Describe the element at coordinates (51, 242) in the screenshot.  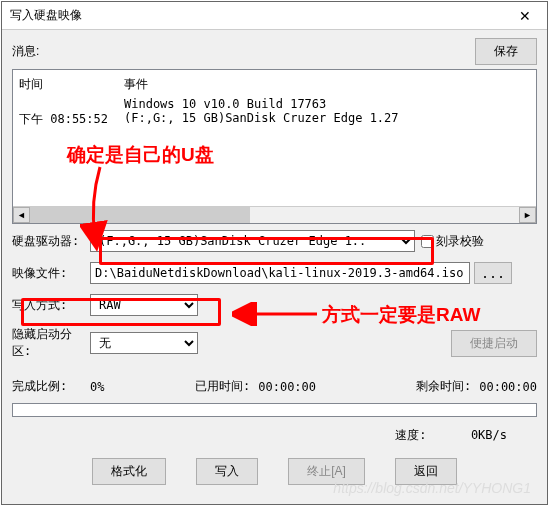
I see `drive-label: 硬盘驱动器:` at that location.